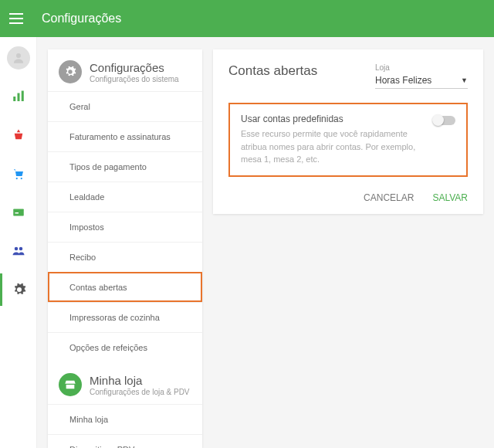 The width and height of the screenshot is (494, 448). Describe the element at coordinates (140, 392) in the screenshot. I see `group-subtitle: Configurações de loja & PDV` at that location.